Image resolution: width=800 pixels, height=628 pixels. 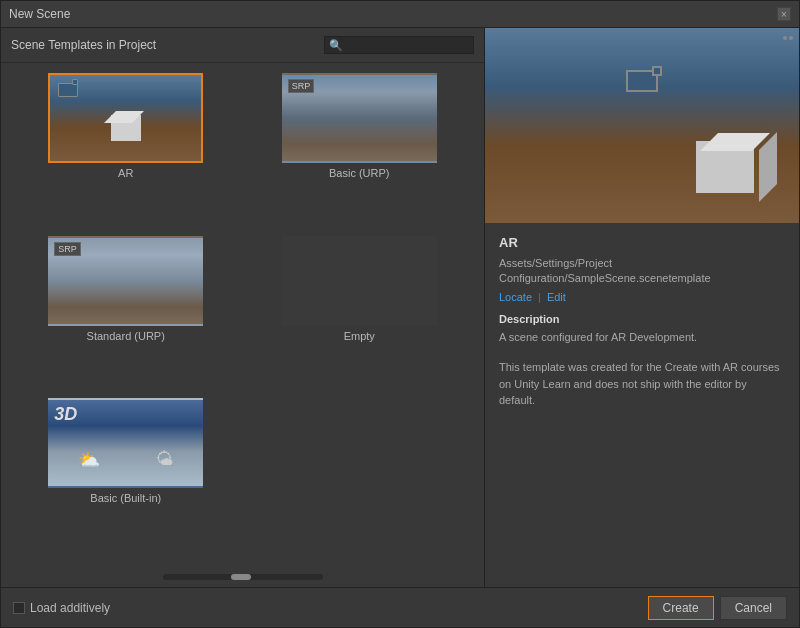 What do you see at coordinates (68, 249) in the screenshot?
I see `badge-srp-standard: SRP` at bounding box center [68, 249].